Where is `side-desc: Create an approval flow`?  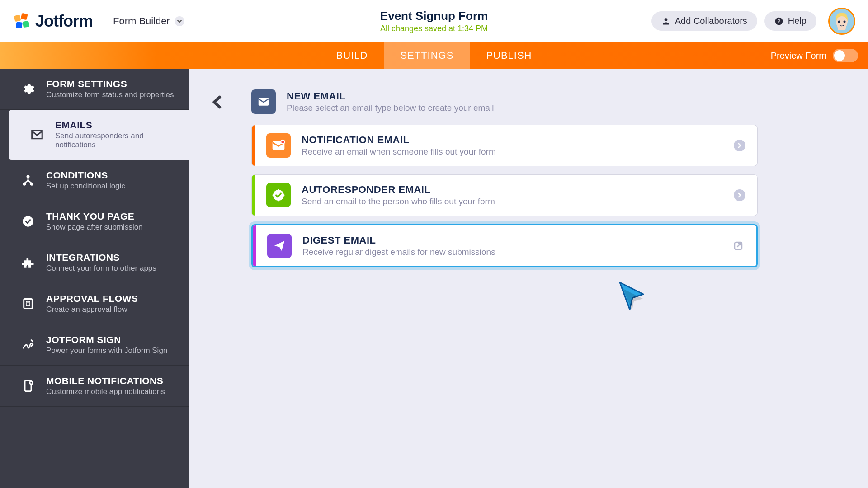
side-desc: Create an approval flow is located at coordinates (92, 310).